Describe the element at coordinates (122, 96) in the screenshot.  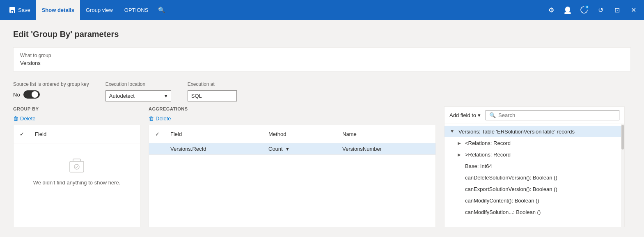
I see `execution-location-value: Autodetect` at that location.